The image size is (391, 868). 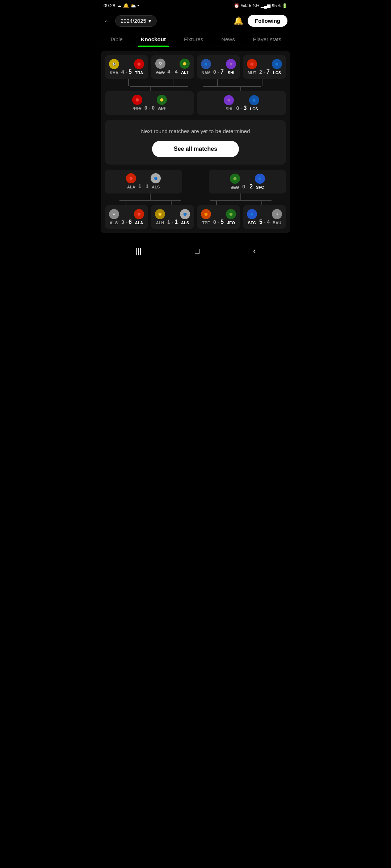 I want to click on team-name-mut: MUT, so click(x=252, y=73).